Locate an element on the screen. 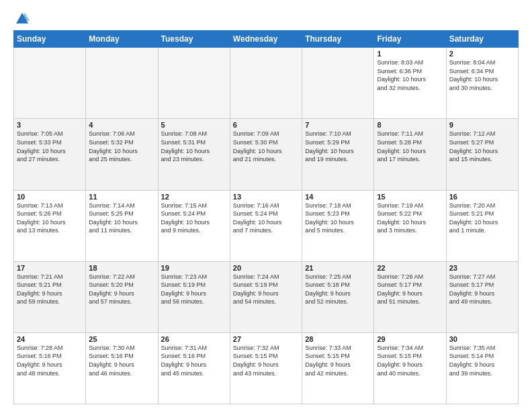  day-number: 28 is located at coordinates (338, 339).